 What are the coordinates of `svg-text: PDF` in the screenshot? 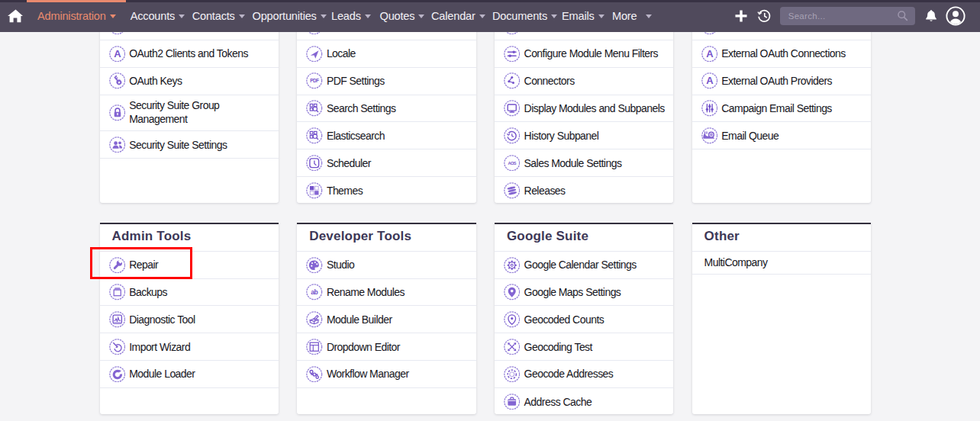 It's located at (314, 81).